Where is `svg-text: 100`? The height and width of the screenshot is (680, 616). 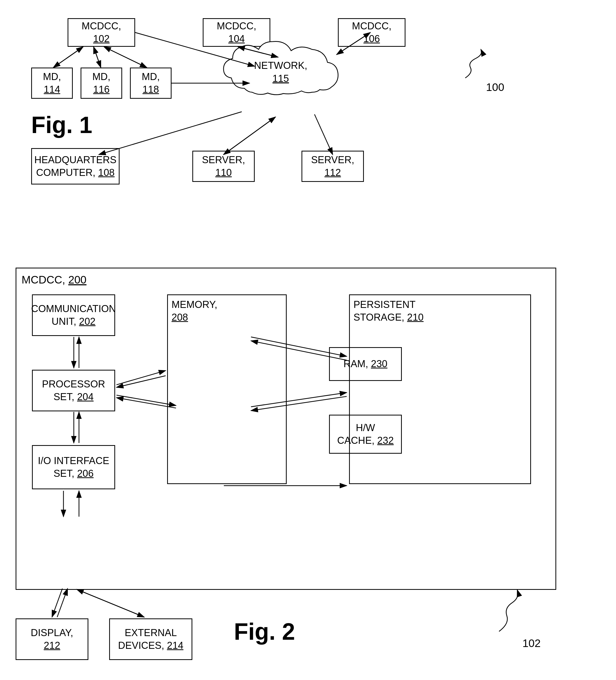
svg-text: 100 is located at coordinates (495, 87).